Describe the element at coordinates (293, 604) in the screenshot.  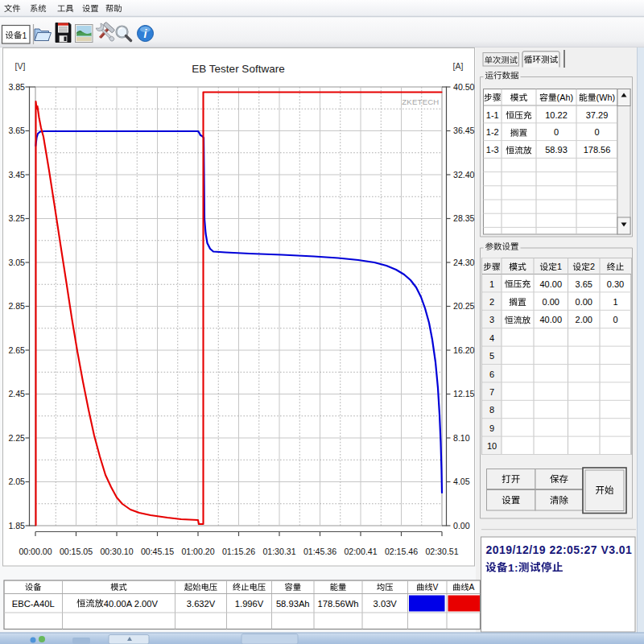
I see `svg-text: 58.93Ah` at that location.